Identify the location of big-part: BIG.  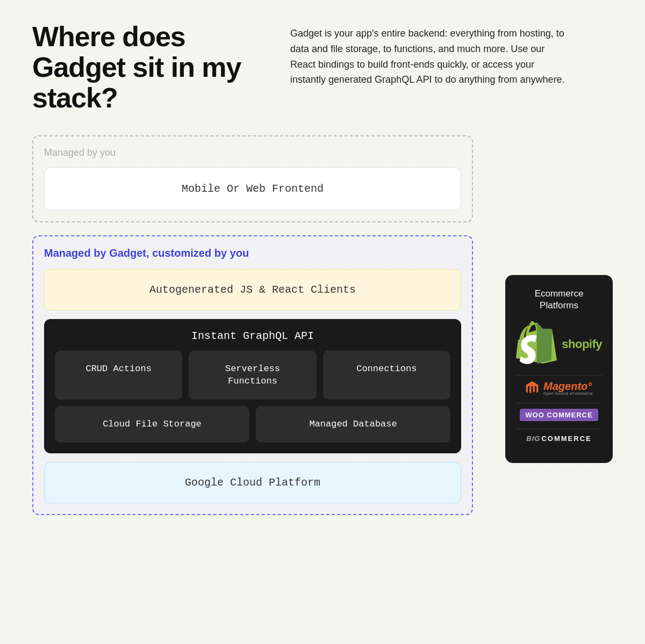
(533, 438).